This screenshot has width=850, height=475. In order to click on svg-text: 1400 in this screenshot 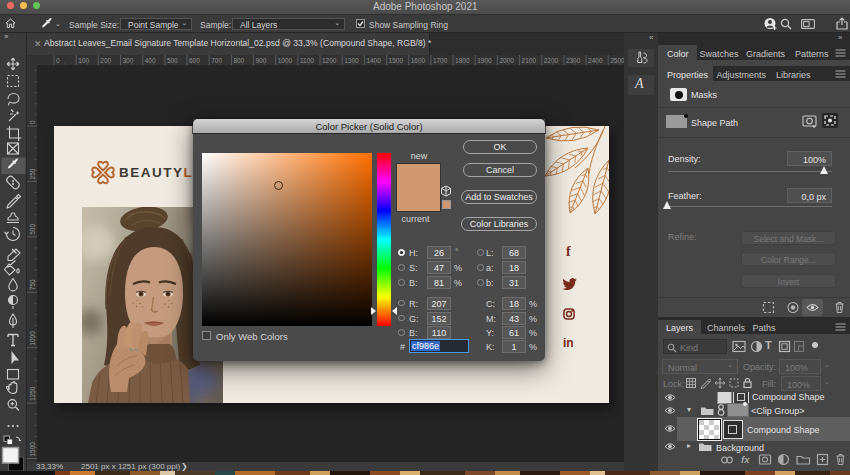, I will do `click(374, 60)`.